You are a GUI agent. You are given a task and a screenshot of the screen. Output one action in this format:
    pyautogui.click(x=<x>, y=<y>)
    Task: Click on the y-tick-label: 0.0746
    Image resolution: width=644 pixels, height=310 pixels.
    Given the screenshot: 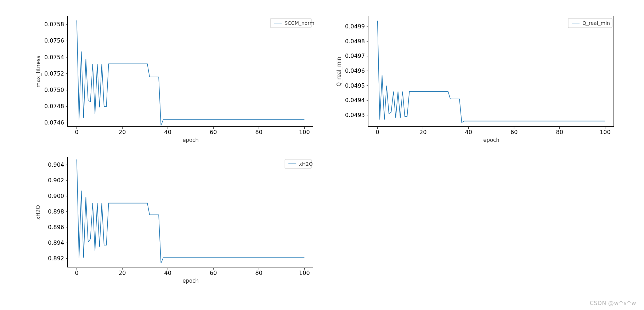 What is the action you would take?
    pyautogui.click(x=54, y=123)
    